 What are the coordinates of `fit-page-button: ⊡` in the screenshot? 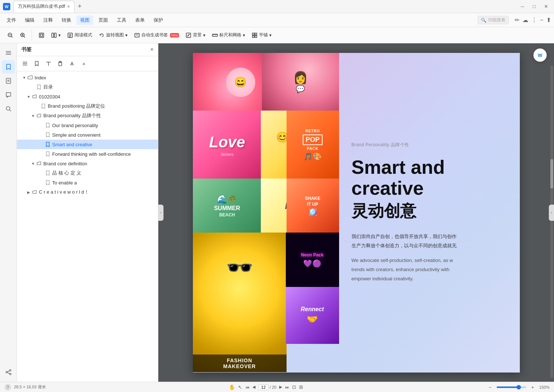 It's located at (294, 387).